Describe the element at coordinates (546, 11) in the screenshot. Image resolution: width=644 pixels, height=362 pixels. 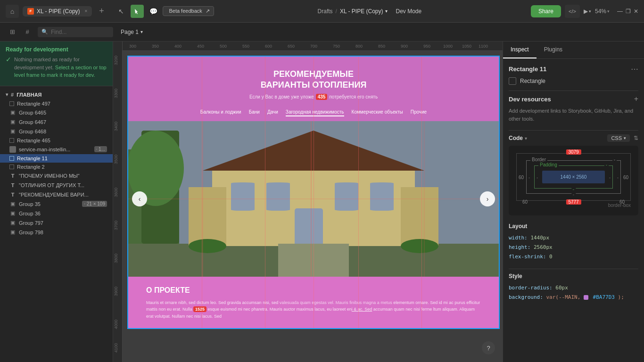
I see `share-button: Share` at that location.